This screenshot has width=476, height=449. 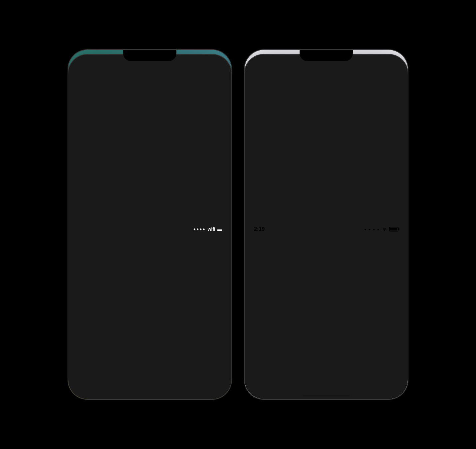 I want to click on left-notch, so click(x=150, y=56).